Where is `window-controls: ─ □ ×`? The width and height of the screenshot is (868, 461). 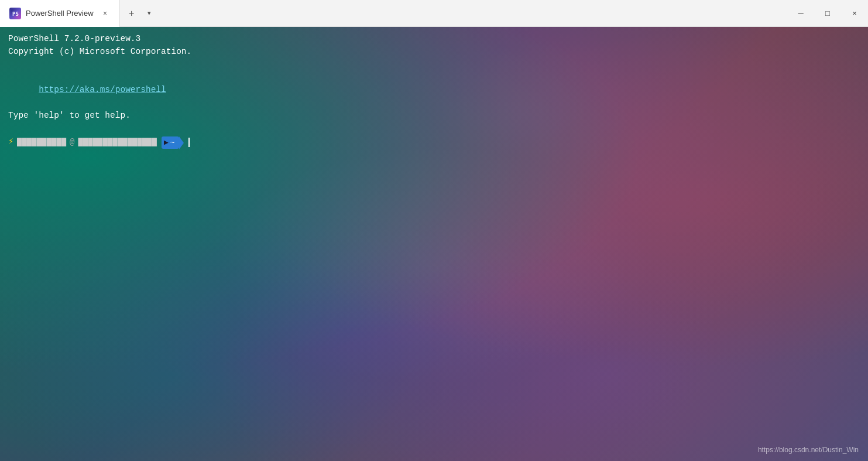 window-controls: ─ □ × is located at coordinates (828, 13).